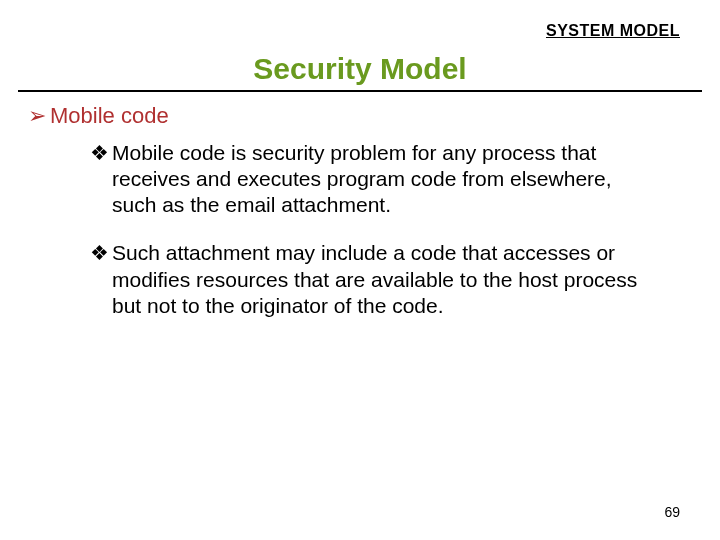  I want to click on title-divider, so click(360, 91).